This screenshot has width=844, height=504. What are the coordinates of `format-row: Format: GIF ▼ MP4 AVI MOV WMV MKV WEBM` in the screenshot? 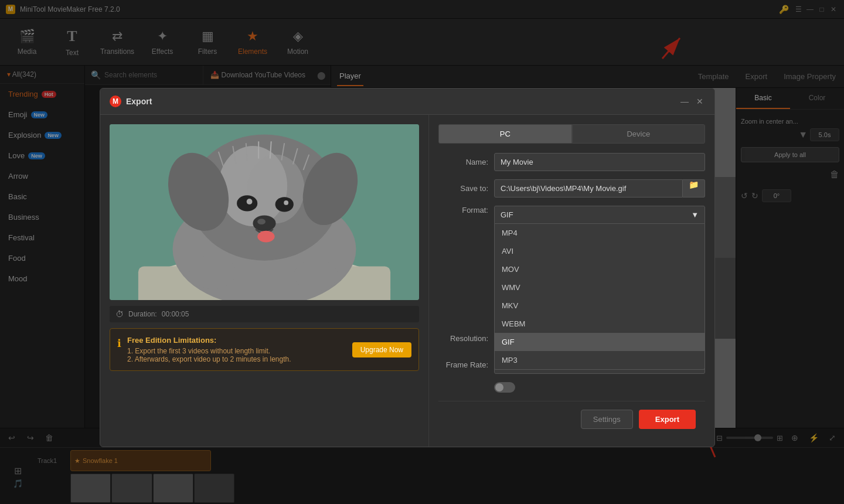 It's located at (572, 214).